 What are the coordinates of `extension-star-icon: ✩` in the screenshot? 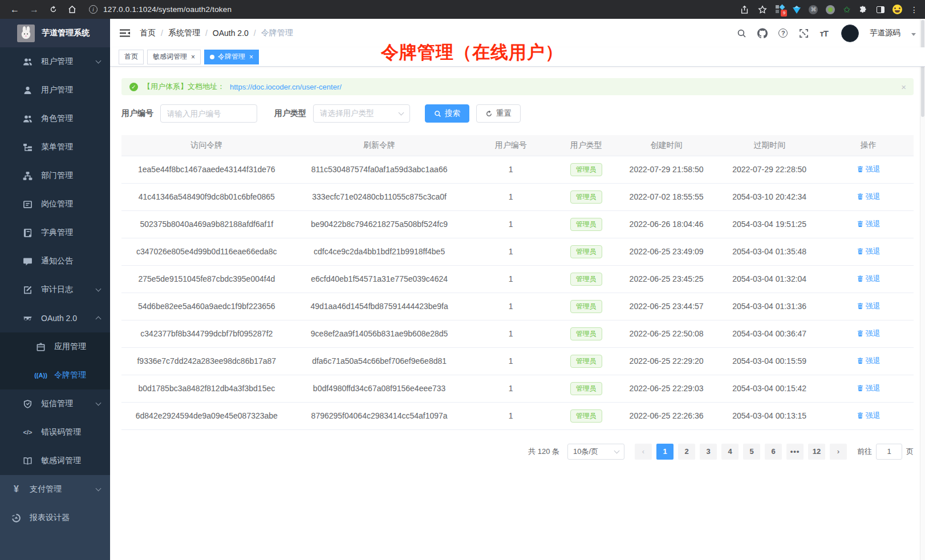 It's located at (846, 10).